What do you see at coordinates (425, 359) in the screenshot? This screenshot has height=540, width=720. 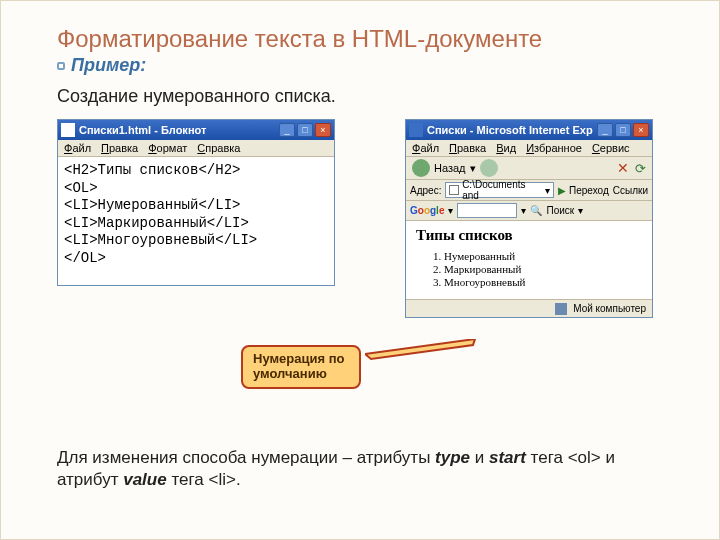 I see `callout-arrow-icon` at bounding box center [425, 359].